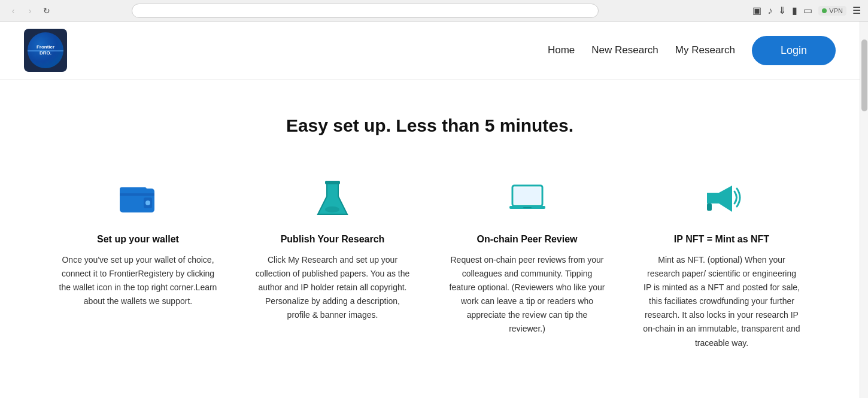 The width and height of the screenshot is (868, 398). Describe the element at coordinates (795, 11) in the screenshot. I see `sidebar-icon: ▮` at that location.